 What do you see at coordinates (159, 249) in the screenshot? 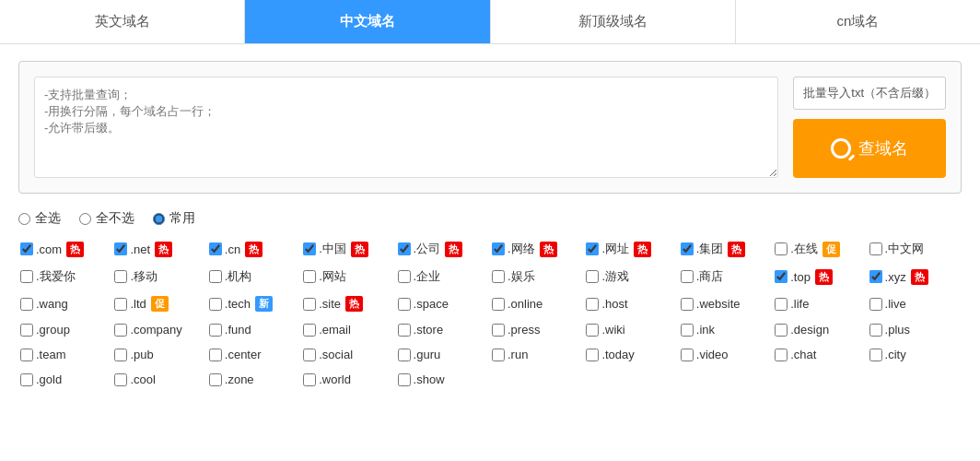
I see `tld-item: .net热` at bounding box center [159, 249].